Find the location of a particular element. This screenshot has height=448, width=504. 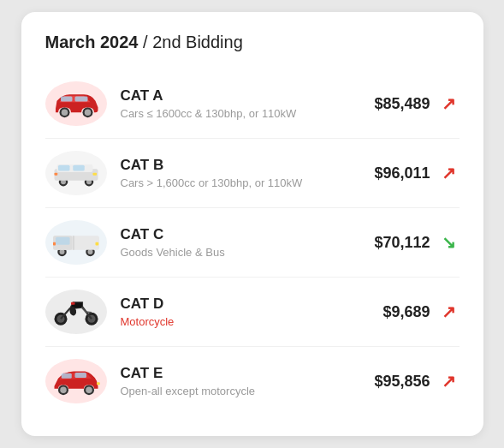

category-item-cat-e: CAT E Open-all except motorcycle $95,856 is located at coordinates (252, 381).